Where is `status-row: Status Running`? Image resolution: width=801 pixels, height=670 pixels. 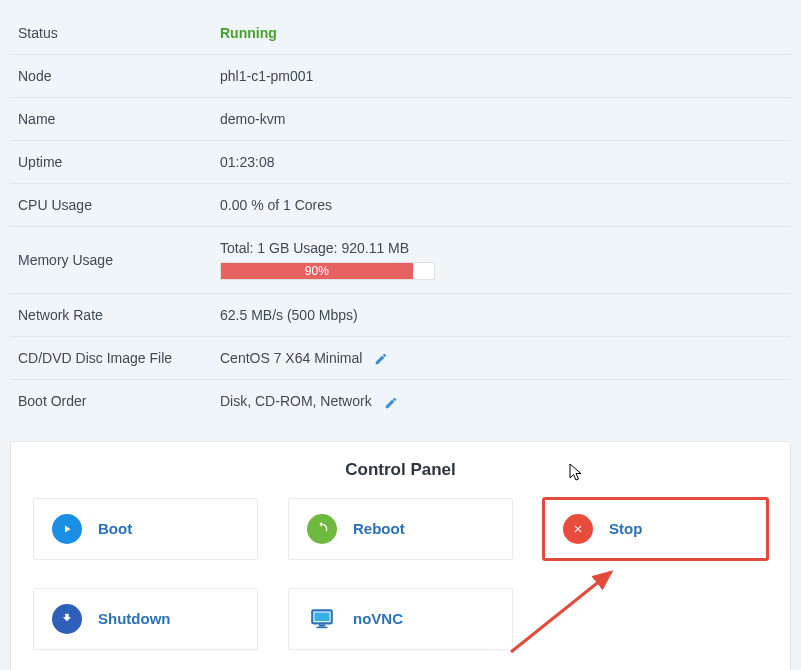 status-row: Status Running is located at coordinates (400, 34).